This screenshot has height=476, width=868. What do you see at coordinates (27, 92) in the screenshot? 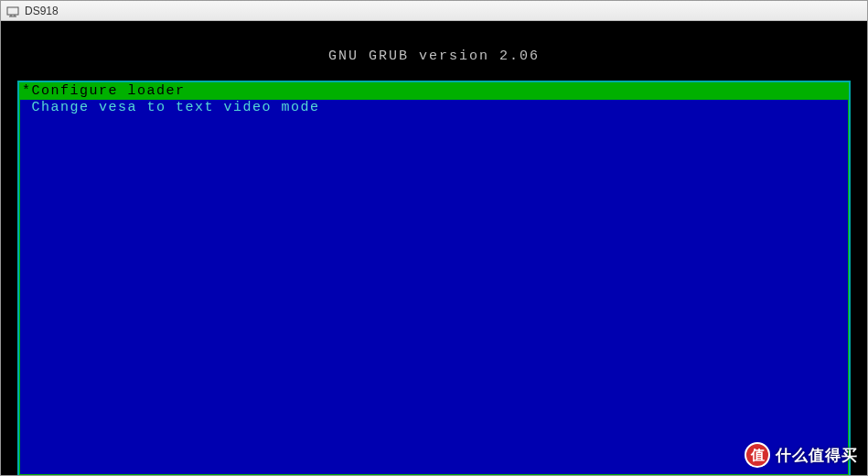
I see `menu-marker: *` at bounding box center [27, 92].